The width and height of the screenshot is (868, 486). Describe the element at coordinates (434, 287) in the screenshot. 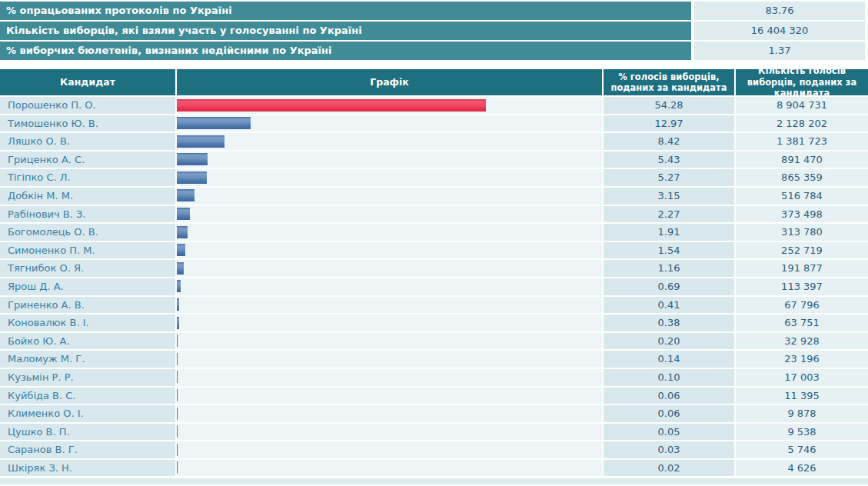

I see `table-row: Ярош Д. А. 0.69 113 397` at that location.